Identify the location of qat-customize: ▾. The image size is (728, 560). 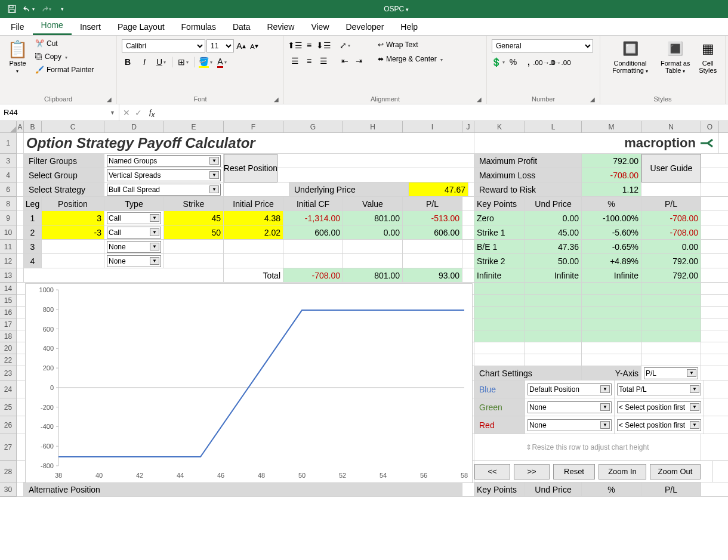
(62, 9).